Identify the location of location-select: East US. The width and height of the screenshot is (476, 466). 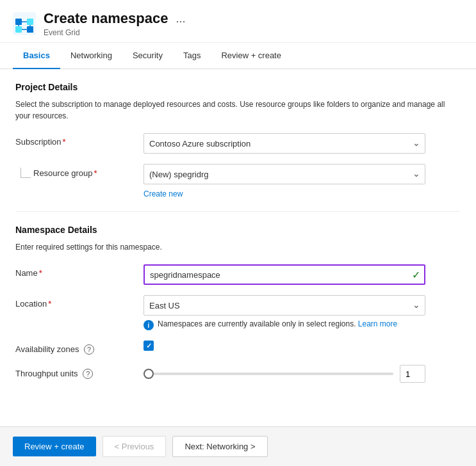
(284, 305).